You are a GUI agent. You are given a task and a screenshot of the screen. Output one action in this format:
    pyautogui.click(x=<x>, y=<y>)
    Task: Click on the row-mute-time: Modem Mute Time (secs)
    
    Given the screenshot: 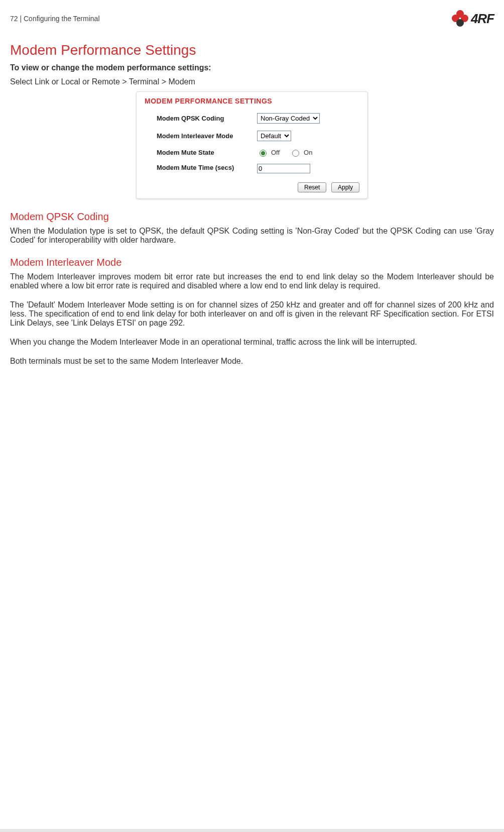 What is the action you would take?
    pyautogui.click(x=252, y=170)
    